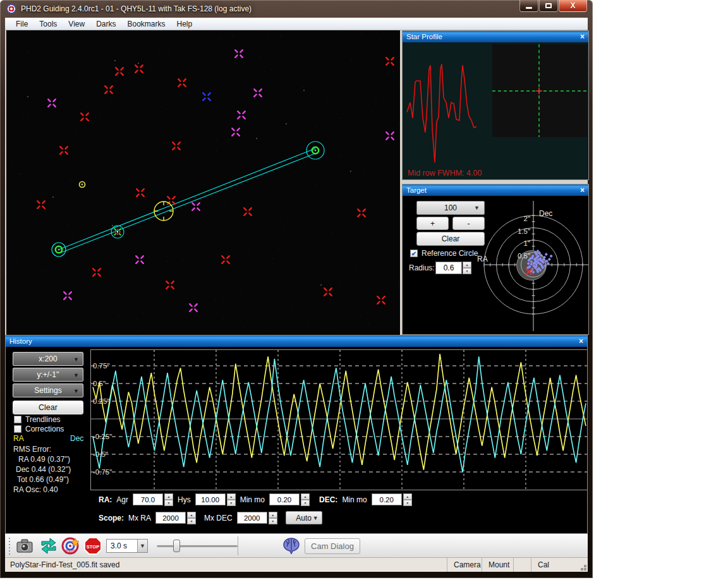 The width and height of the screenshot is (728, 580). What do you see at coordinates (106, 24) in the screenshot?
I see `menu-item-darks: Darks` at bounding box center [106, 24].